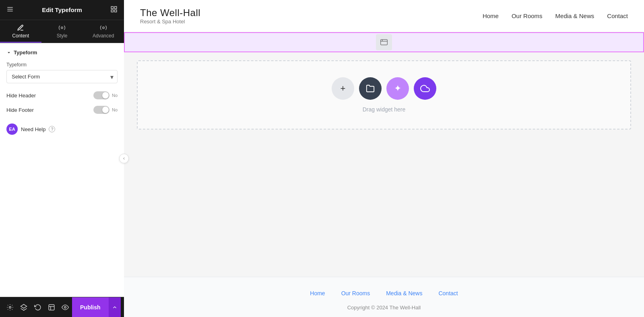 This screenshot has height=317, width=644. What do you see at coordinates (62, 110) in the screenshot?
I see `hide-footer-row: Hide Footer No` at bounding box center [62, 110].